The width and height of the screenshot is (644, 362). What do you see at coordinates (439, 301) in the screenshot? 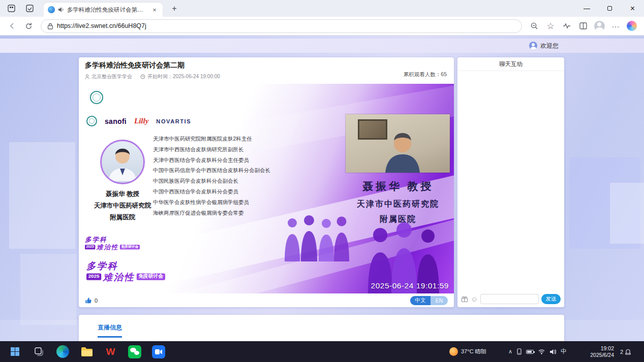
I see `lang-en-button: EN` at bounding box center [439, 301].